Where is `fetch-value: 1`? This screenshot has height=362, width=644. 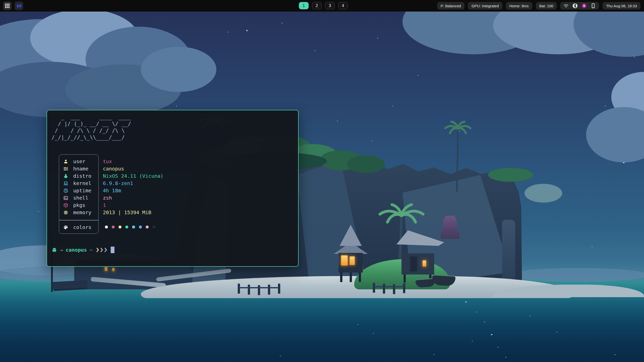 fetch-value: 1 is located at coordinates (104, 205).